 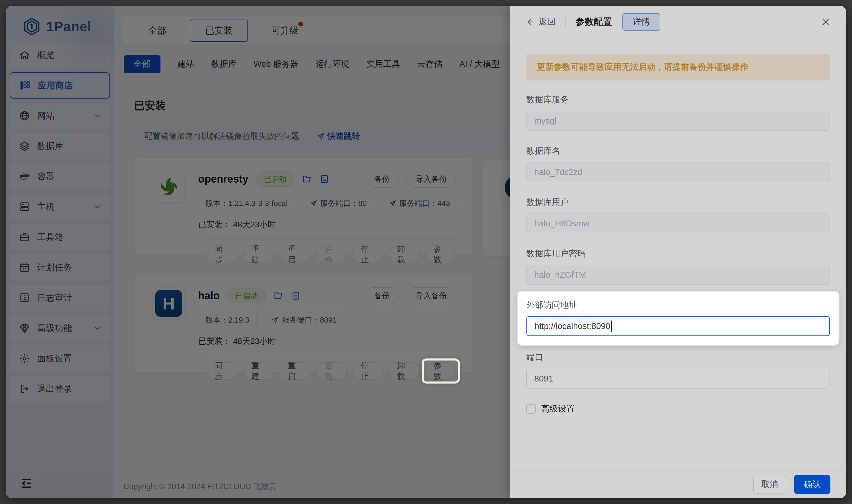 I want to click on field-label: 数据库用户, so click(x=678, y=202).